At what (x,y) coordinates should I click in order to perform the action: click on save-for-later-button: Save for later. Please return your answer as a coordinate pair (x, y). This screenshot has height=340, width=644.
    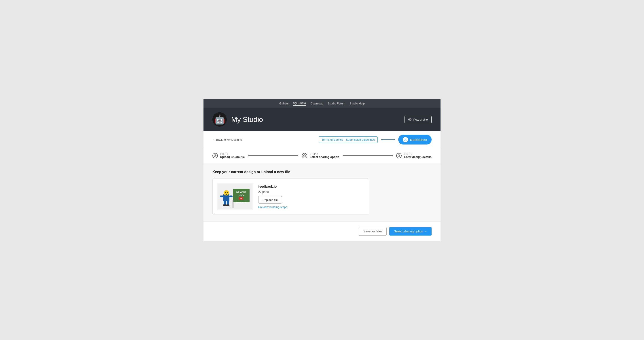
    Looking at the image, I should click on (372, 231).